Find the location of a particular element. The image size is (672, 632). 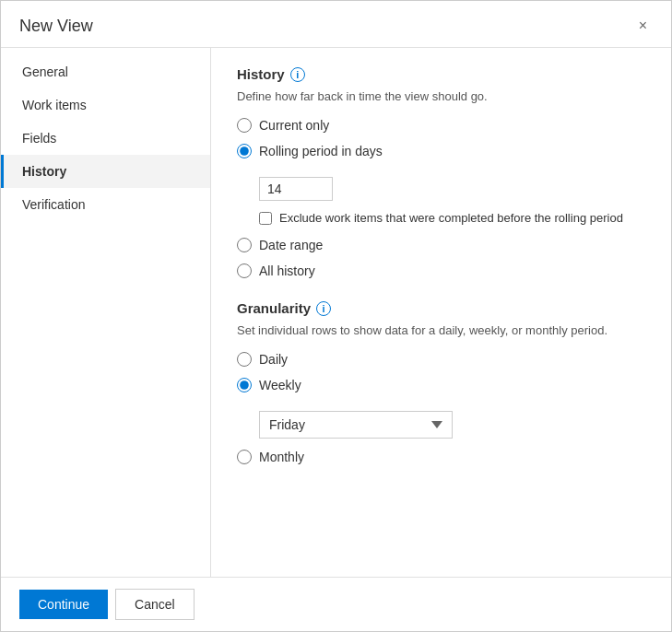

sidebar-item-verification: Verification is located at coordinates (105, 205).